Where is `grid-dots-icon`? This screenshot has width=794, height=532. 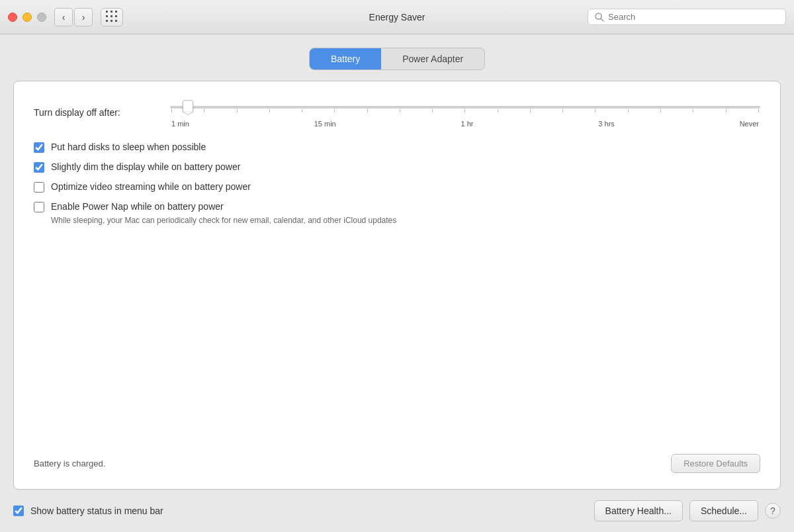
grid-dots-icon is located at coordinates (112, 17).